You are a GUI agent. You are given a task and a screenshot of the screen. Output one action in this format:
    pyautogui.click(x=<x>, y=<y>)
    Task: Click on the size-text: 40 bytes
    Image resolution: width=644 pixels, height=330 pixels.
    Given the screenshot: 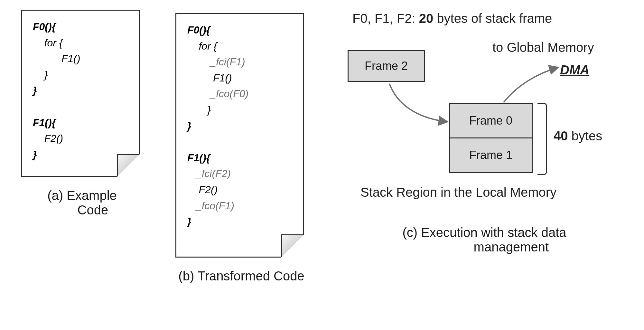 What is the action you would take?
    pyautogui.click(x=578, y=136)
    